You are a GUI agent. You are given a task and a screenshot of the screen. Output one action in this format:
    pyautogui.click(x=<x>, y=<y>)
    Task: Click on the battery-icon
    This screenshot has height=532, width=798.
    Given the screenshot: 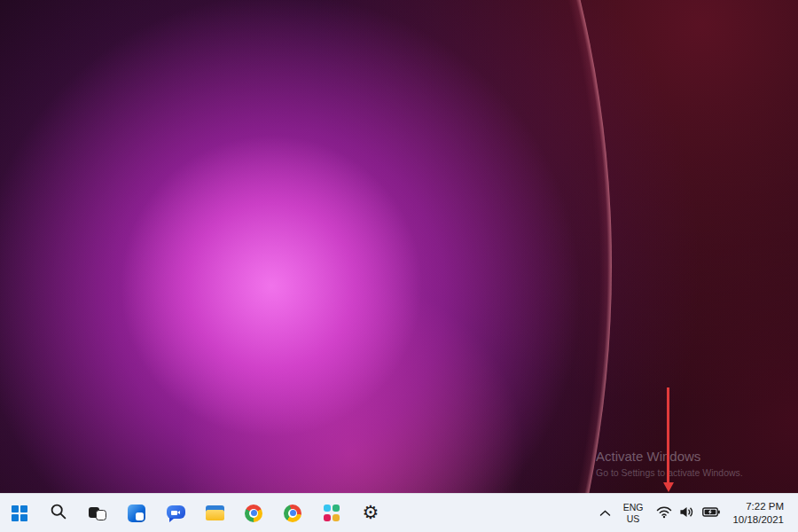 What is the action you would take?
    pyautogui.click(x=711, y=512)
    